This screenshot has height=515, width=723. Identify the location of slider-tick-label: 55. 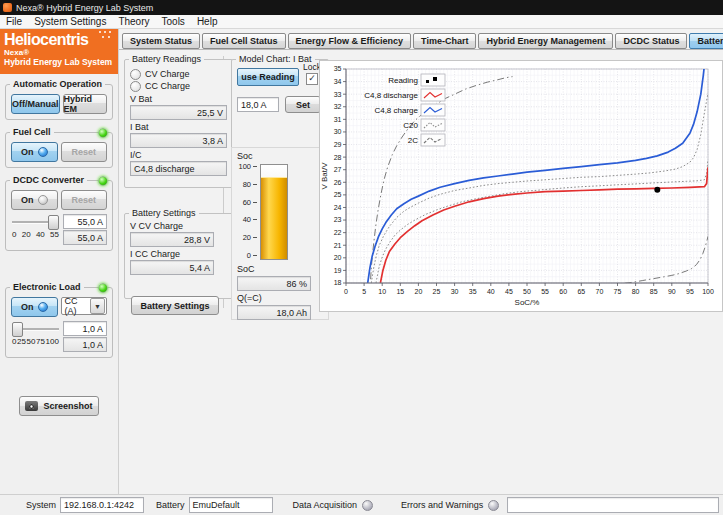
(54, 235).